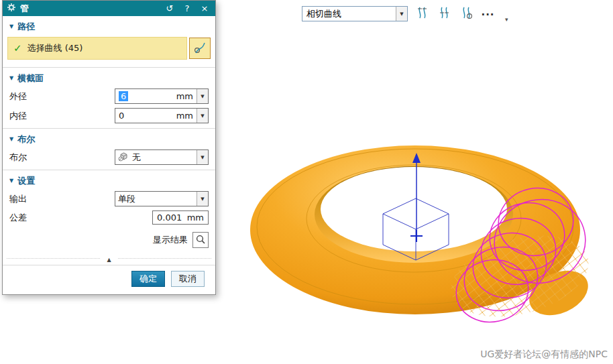 The width and height of the screenshot is (613, 364). Describe the element at coordinates (146, 115) in the screenshot. I see `inner-diameter-value: 0` at that location.